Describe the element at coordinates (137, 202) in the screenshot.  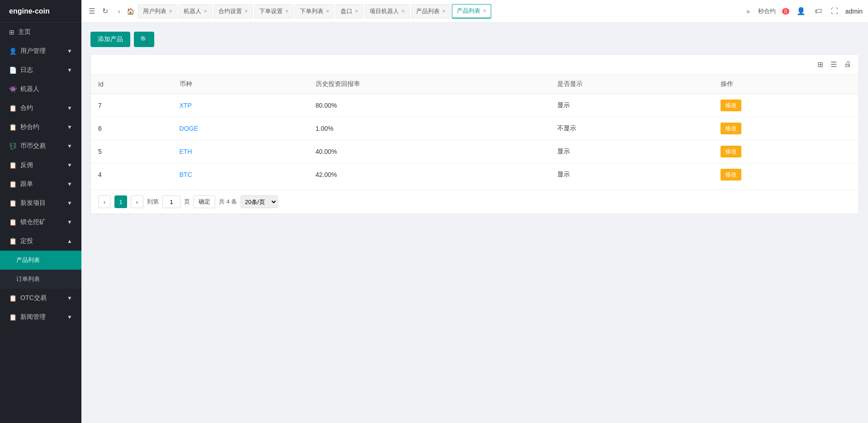
I see `page-next-button: ›` at that location.